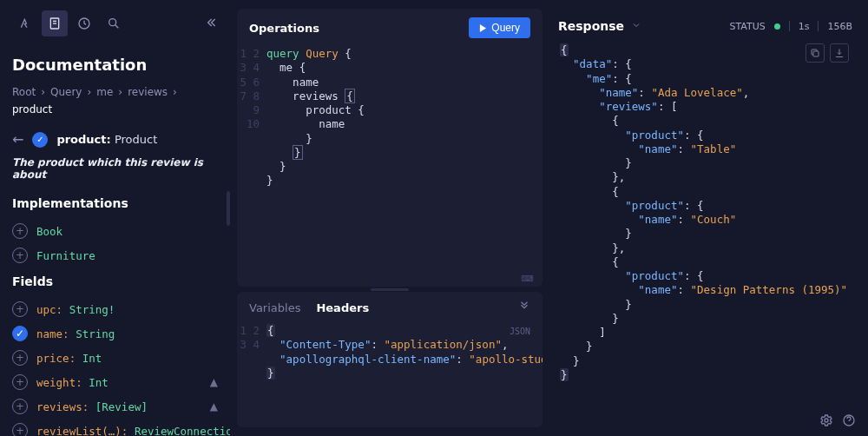 This screenshot has height=436, width=868. Describe the element at coordinates (274, 307) in the screenshot. I see `tab-variables: Variables` at that location.